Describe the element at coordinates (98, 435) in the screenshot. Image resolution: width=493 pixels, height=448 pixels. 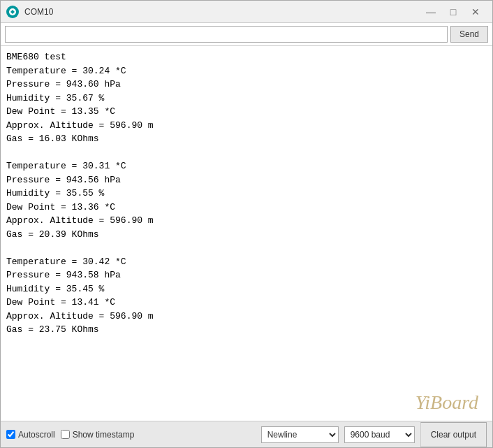
I see `timestamp-label: Show timestamp` at that location.